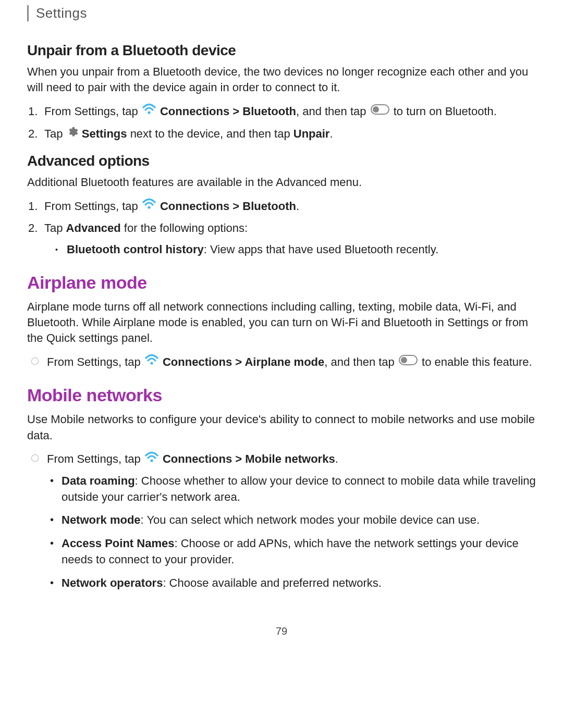 This screenshot has height=728, width=563. What do you see at coordinates (282, 395) in the screenshot?
I see `heading-mobile: Mobile networks` at bounding box center [282, 395].